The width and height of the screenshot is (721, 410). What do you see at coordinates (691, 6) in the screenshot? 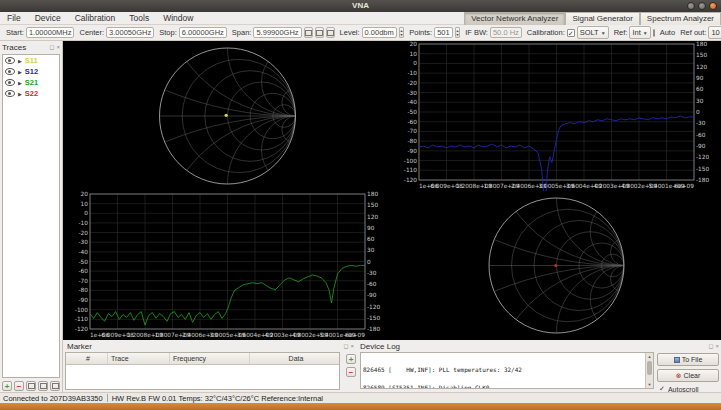
I see `minimize-button` at bounding box center [691, 6].